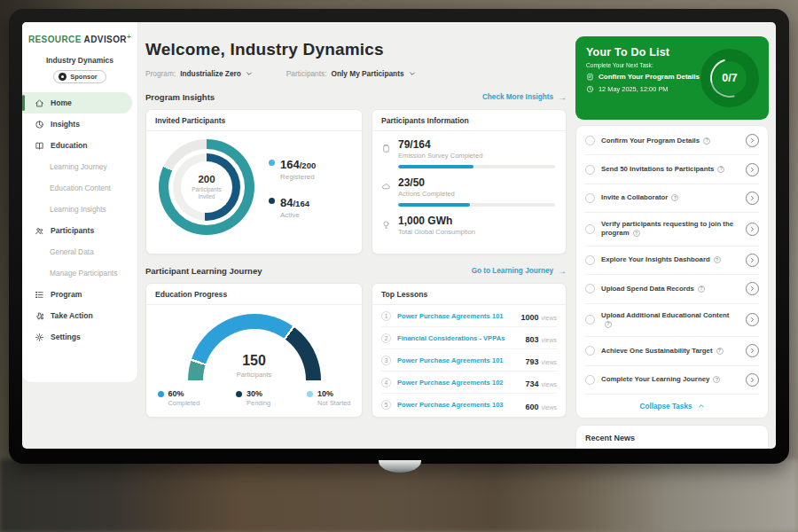 This screenshot has width=798, height=532. What do you see at coordinates (387, 404) in the screenshot?
I see `lesson-rank-badge: 5` at bounding box center [387, 404].